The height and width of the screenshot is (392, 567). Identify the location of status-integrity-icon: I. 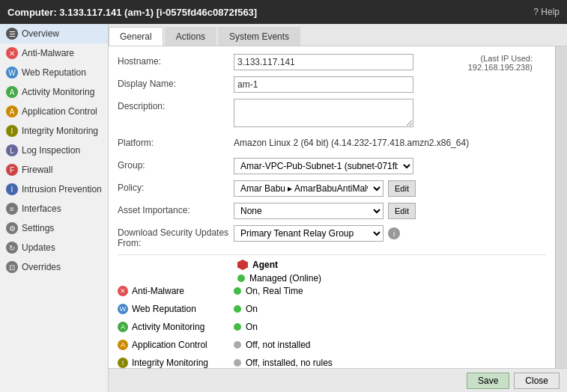
(123, 363).